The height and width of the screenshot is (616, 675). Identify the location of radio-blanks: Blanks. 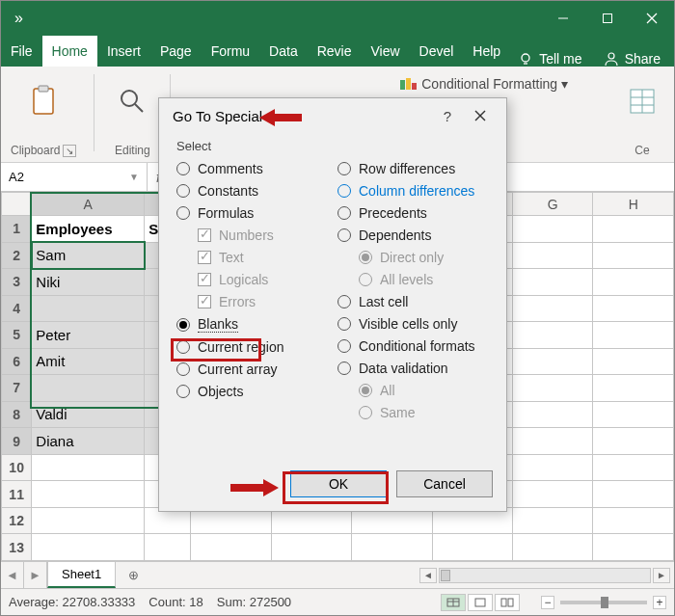
(253, 324).